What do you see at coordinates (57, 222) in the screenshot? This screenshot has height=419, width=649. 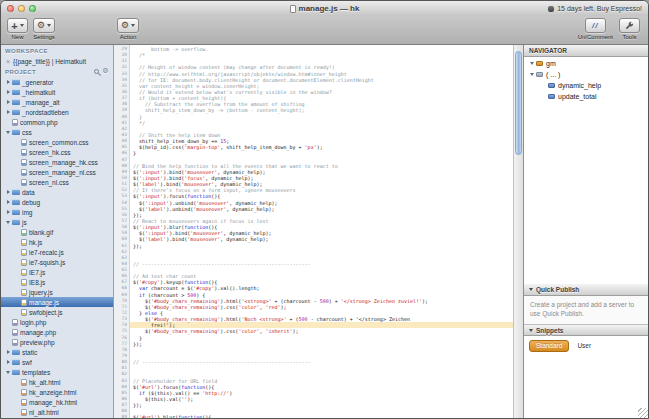 I see `tree-item-js: js` at bounding box center [57, 222].